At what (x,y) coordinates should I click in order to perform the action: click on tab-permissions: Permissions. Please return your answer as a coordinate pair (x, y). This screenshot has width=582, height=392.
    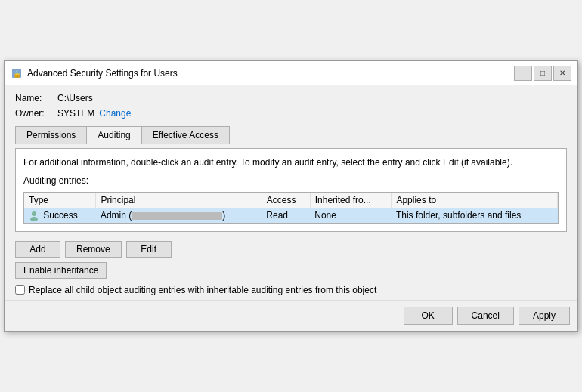
    Looking at the image, I should click on (51, 135).